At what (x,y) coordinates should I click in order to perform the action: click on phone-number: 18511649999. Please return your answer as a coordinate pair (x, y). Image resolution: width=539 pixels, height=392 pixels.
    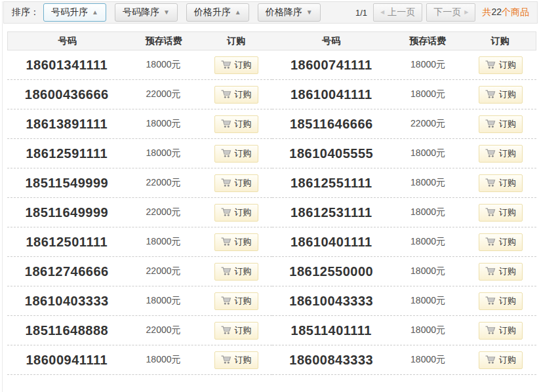
    Looking at the image, I should click on (67, 212).